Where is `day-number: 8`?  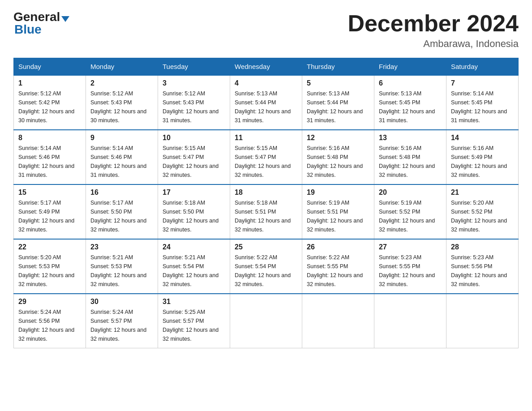 day-number: 8 is located at coordinates (50, 138).